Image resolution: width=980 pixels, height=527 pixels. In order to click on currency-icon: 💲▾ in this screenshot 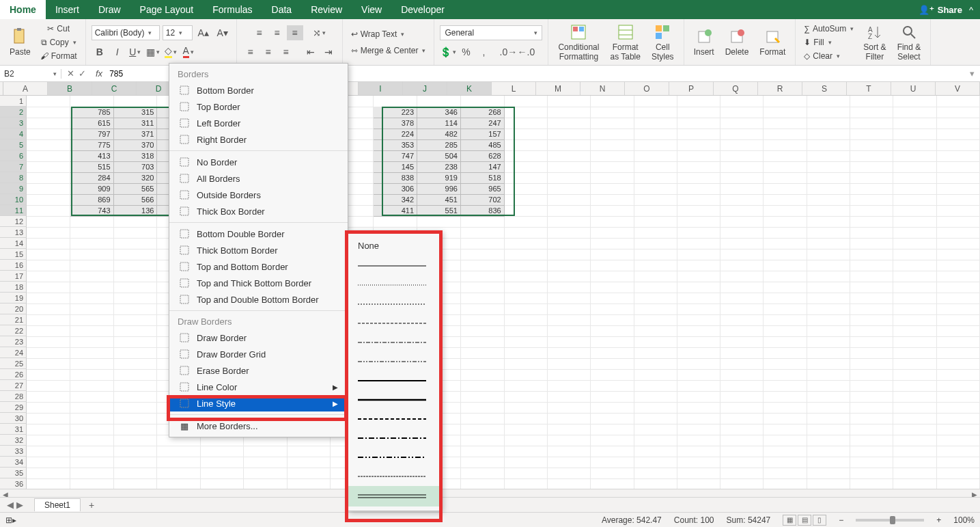, I will do `click(448, 52)`.